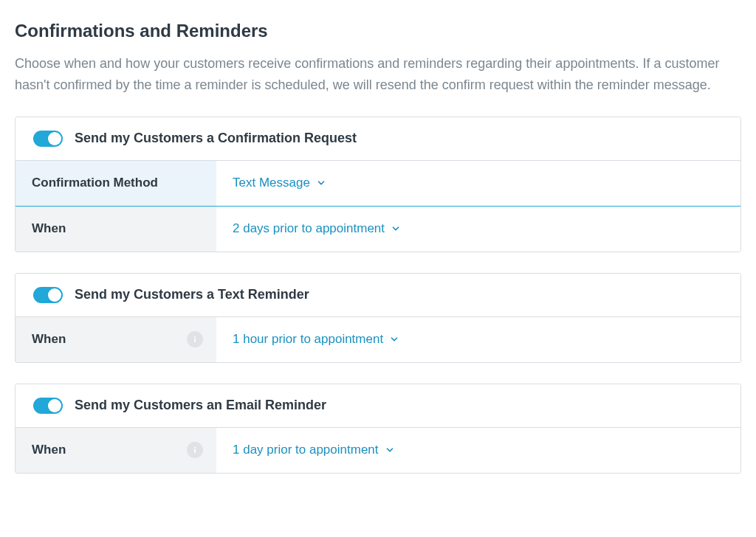 Image resolution: width=756 pixels, height=537 pixels. I want to click on confirmation-method-value: Text Message, so click(272, 183).